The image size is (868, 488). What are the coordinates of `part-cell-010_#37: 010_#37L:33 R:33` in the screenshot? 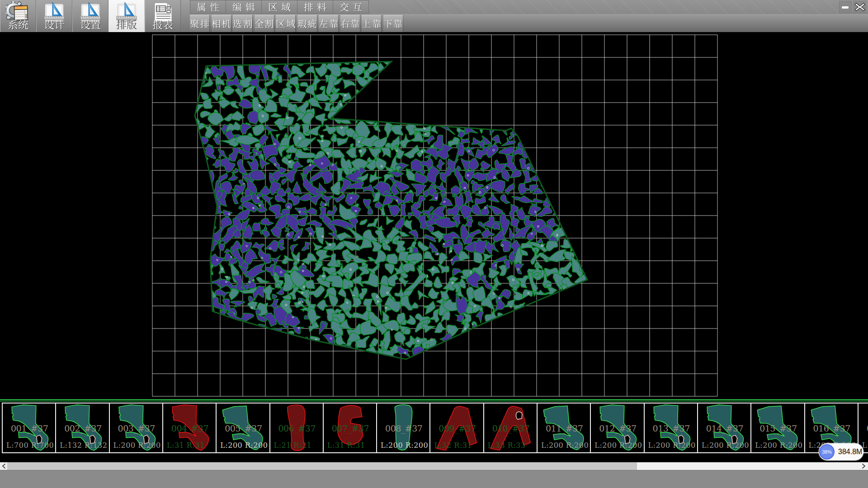 It's located at (510, 428).